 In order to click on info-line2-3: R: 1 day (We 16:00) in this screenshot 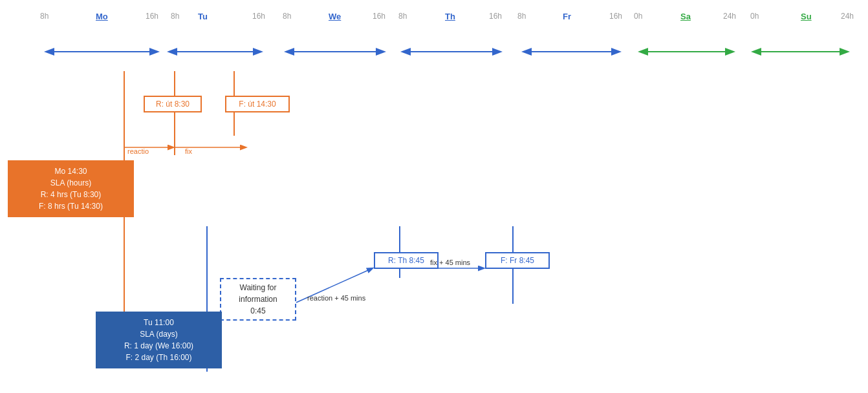, I will do `click(159, 346)`.